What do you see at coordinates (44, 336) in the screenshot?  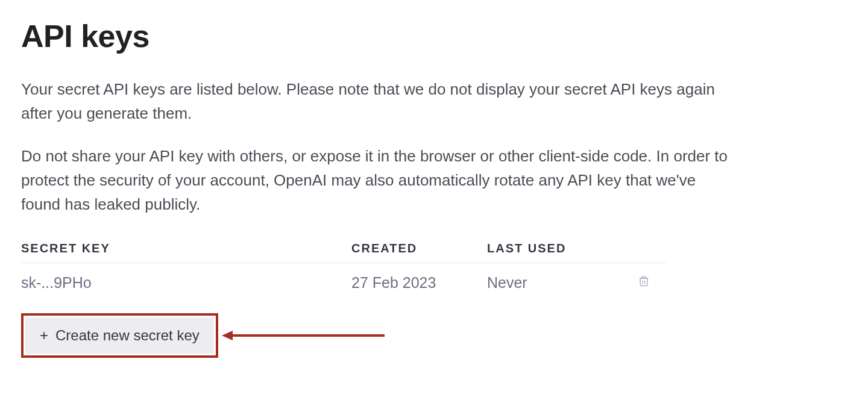 I see `plus-icon: +` at bounding box center [44, 336].